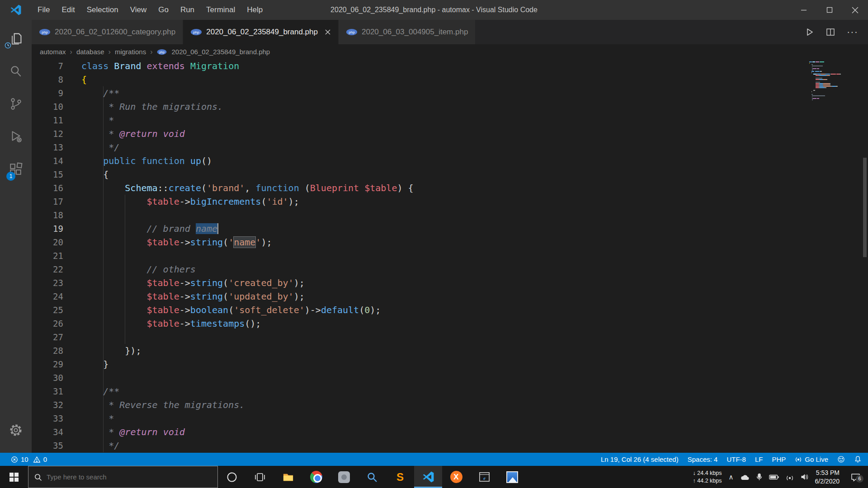 The image size is (868, 488). Describe the element at coordinates (47, 418) in the screenshot. I see `line-number: 33` at that location.